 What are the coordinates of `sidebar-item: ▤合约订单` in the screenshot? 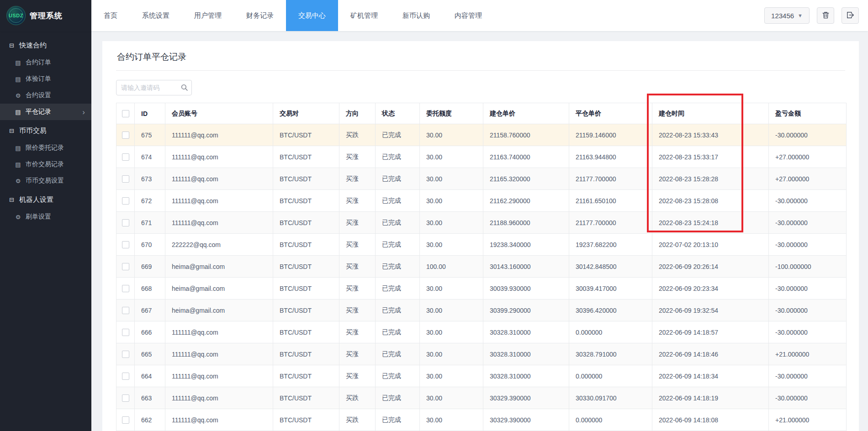 It's located at (46, 63).